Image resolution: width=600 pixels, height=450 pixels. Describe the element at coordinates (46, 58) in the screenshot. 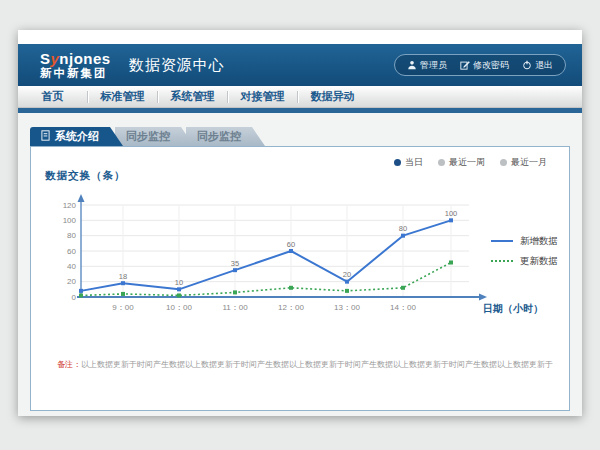

I see `logo-text-part: S` at that location.